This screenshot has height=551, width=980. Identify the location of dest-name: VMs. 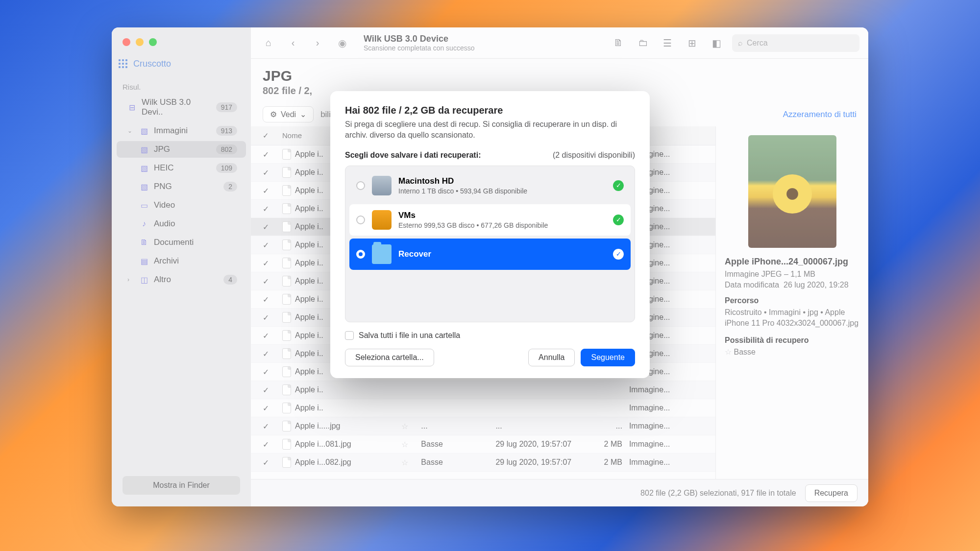
(502, 216).